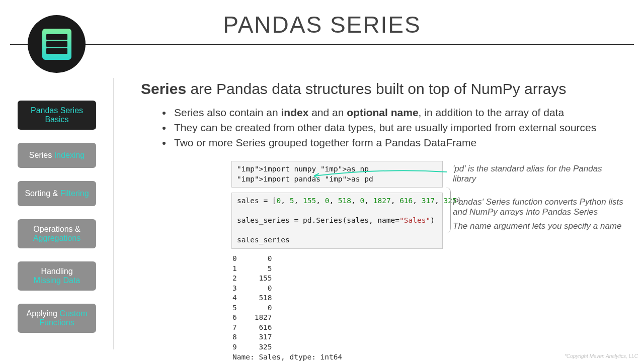 This screenshot has height=362, width=644. What do you see at coordinates (322, 19) in the screenshot?
I see `page-title: PANDAS SERIES` at bounding box center [322, 19].